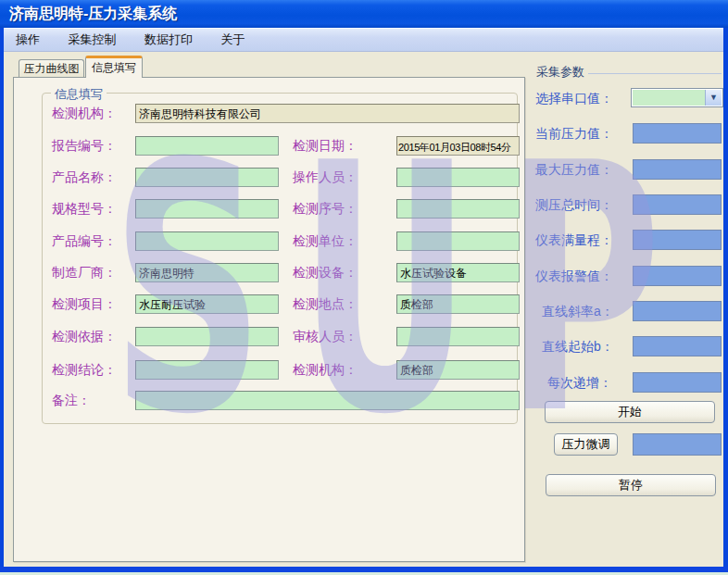 The image size is (728, 575). Describe the element at coordinates (84, 337) in the screenshot. I see `test-basis-label: 检测依据：` at that location.